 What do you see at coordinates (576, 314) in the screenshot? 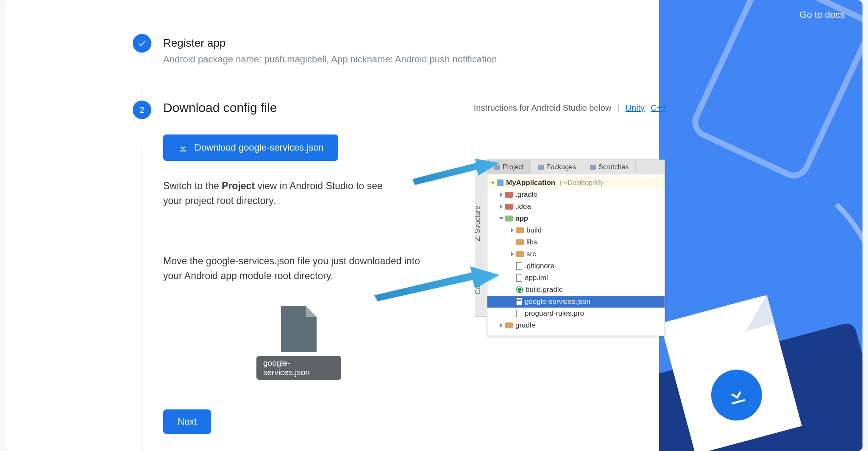
I see `tree-item: proguard-rules.pro` at bounding box center [576, 314].